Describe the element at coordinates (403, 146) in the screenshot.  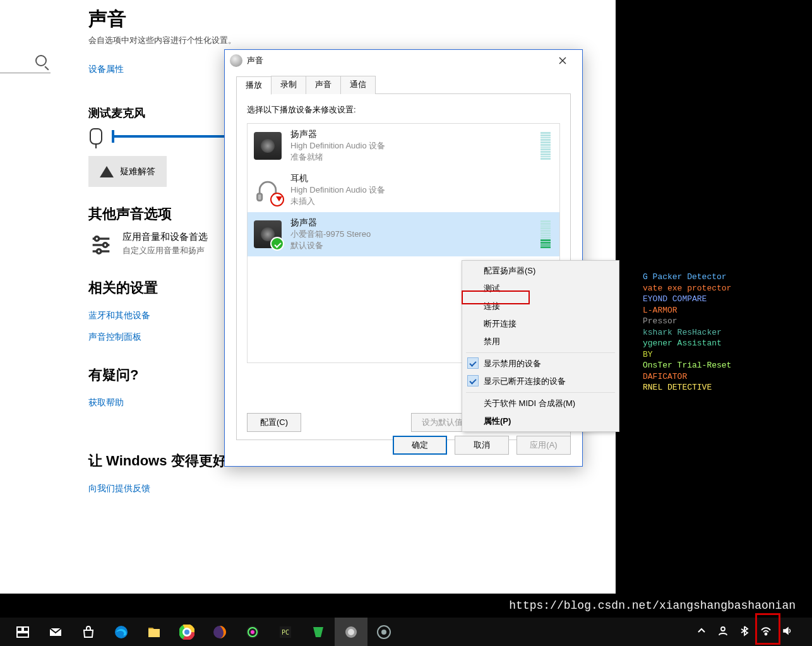
I see `device-item-1: 扬声器 High Definition Audio 设备 准备就绪` at that location.